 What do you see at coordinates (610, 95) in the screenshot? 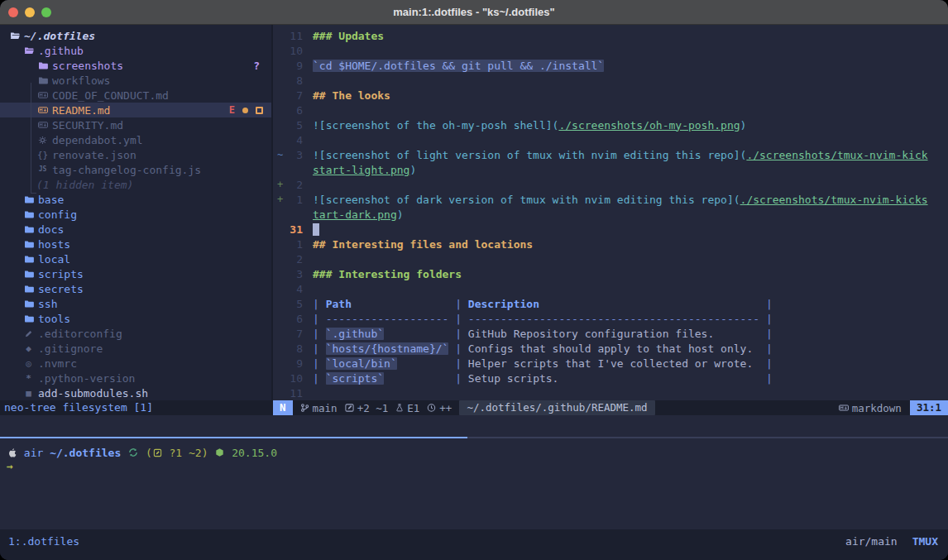
I see `editor-line: 7## The looks` at bounding box center [610, 95].